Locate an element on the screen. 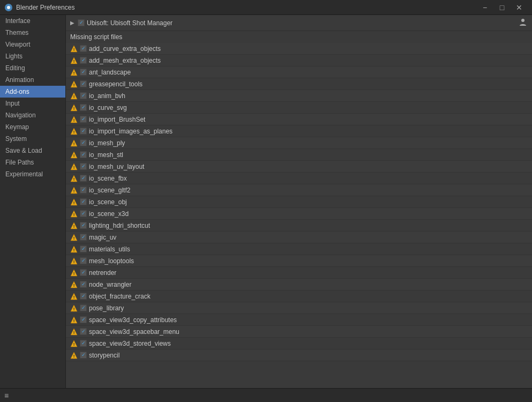  script-row: !io_scene_gltf2 is located at coordinates (299, 190).